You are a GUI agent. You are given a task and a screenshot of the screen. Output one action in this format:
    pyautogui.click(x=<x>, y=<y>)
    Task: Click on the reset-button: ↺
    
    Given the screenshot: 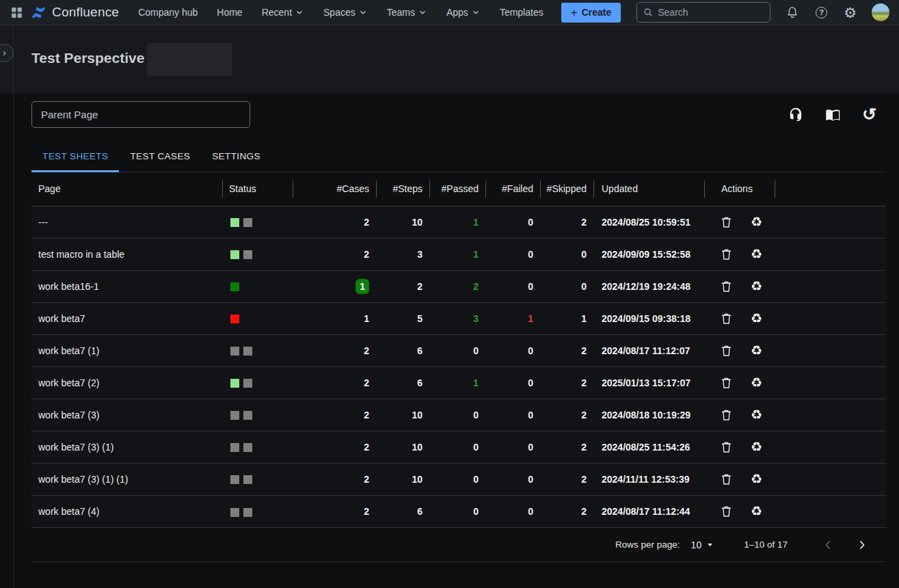 What is the action you would take?
    pyautogui.click(x=870, y=115)
    